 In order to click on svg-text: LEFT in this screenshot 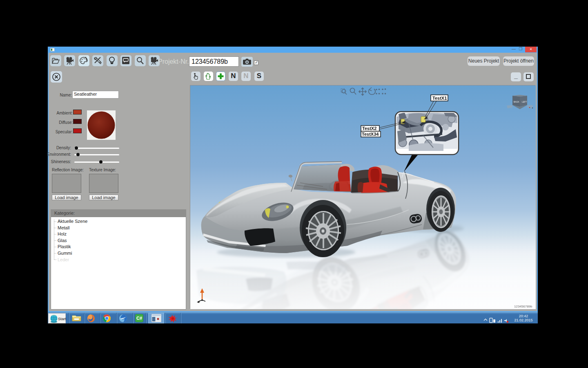, I will do `click(524, 102)`.